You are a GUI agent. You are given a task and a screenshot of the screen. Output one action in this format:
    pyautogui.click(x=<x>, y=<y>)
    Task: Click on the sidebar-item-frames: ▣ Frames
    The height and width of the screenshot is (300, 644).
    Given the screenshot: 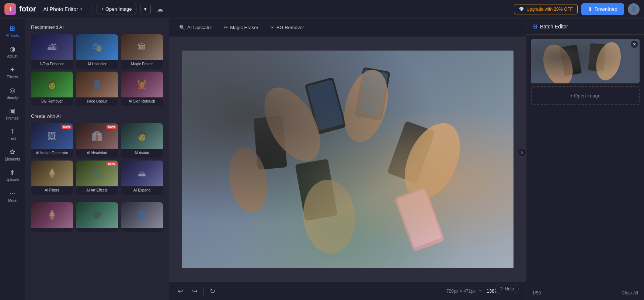 What is the action you would take?
    pyautogui.click(x=13, y=114)
    